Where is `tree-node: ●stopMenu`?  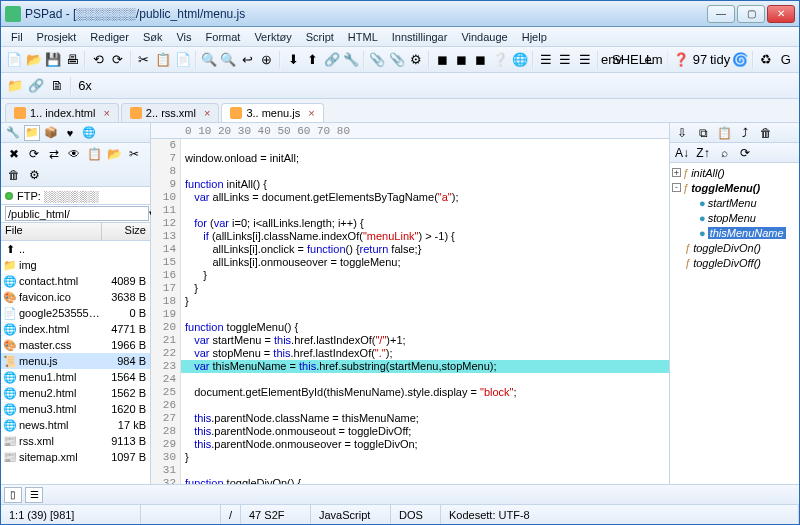
tree-node: ●stopMenu is located at coordinates (734, 218).